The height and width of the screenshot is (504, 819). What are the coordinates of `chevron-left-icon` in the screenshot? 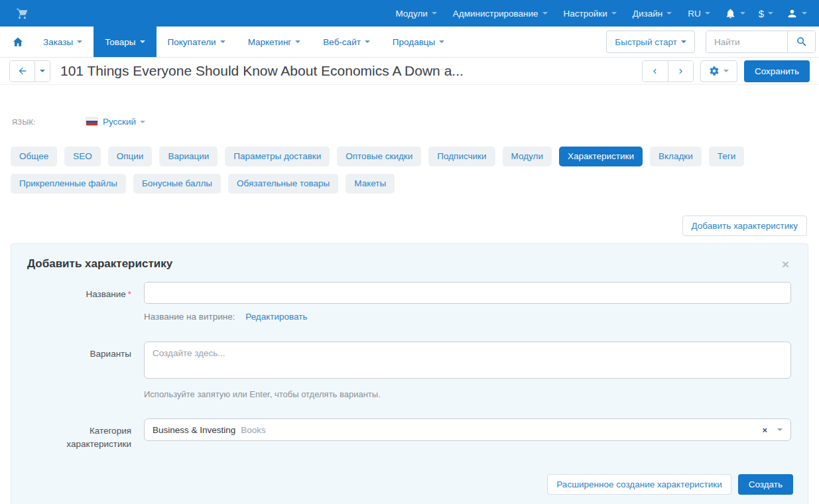 It's located at (655, 72).